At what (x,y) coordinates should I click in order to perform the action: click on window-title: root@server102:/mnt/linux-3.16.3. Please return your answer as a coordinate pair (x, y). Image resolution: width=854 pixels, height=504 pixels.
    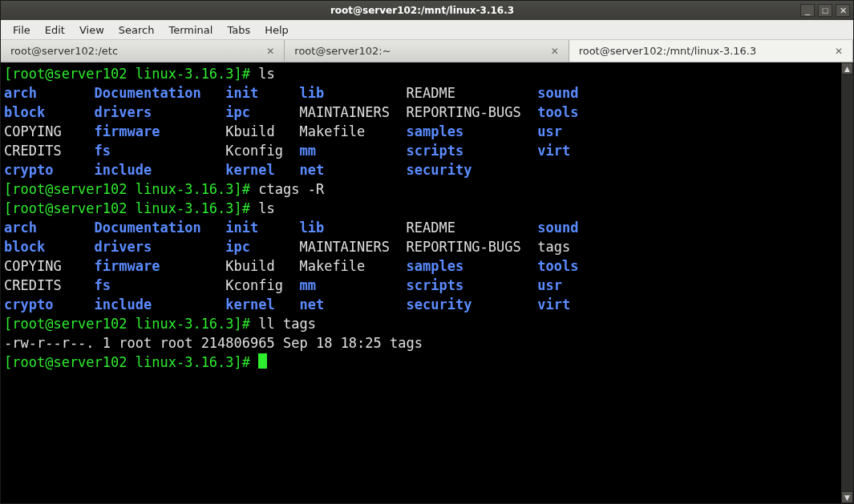
    Looking at the image, I should click on (422, 10).